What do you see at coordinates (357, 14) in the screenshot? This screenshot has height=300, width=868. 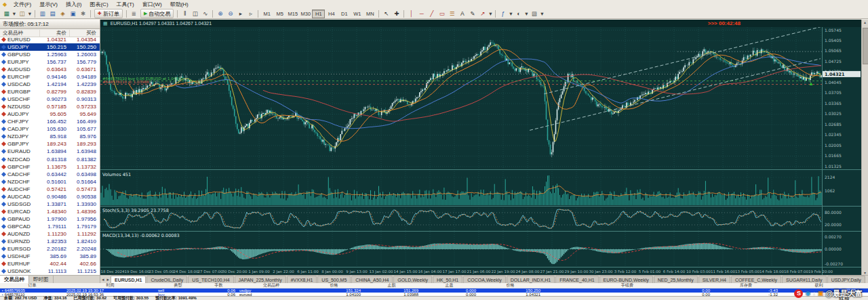 I see `timeframe-w1: W1` at bounding box center [357, 14].